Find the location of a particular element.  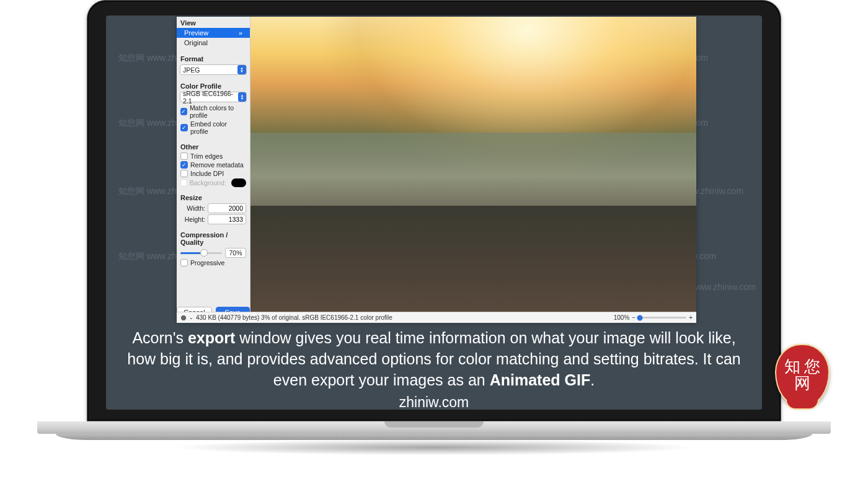

progressive-row: Progressive is located at coordinates (213, 263).